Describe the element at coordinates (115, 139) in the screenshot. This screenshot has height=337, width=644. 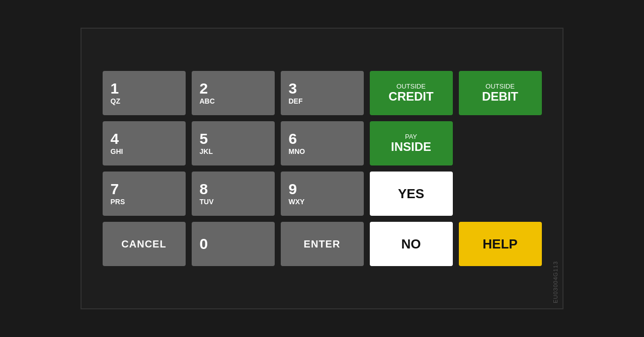
I see `key-4-number: 4` at that location.